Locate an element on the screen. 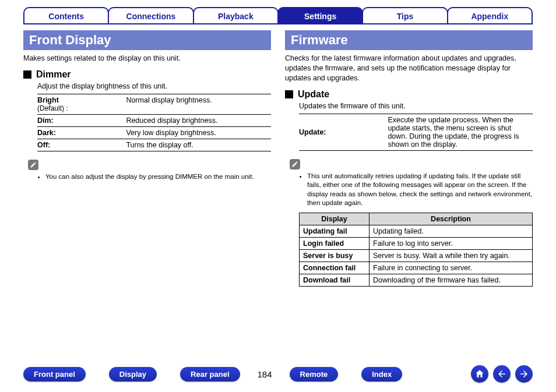 The width and height of the screenshot is (556, 392). top-tabs: Contents Connections Playback Settings T… is located at coordinates (278, 16).